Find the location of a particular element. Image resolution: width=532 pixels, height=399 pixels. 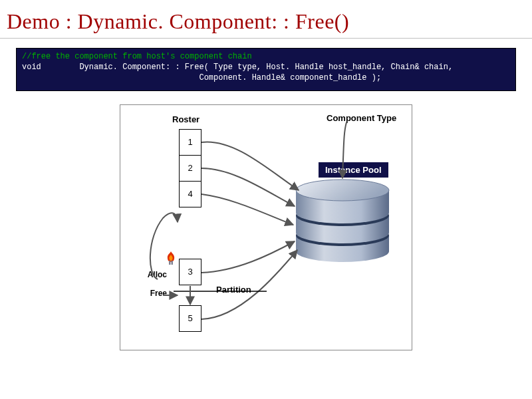

roster-cell-detached: 3 is located at coordinates (190, 272).